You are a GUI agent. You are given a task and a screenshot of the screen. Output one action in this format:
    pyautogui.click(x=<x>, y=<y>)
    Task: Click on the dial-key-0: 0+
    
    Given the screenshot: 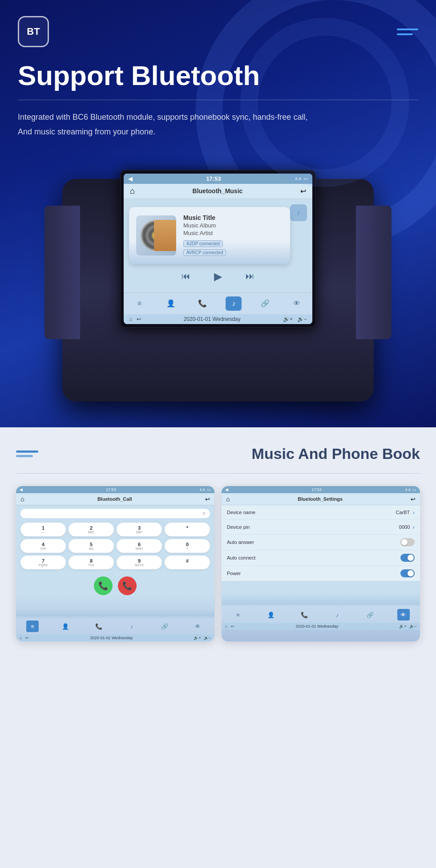 What is the action you would take?
    pyautogui.click(x=187, y=546)
    